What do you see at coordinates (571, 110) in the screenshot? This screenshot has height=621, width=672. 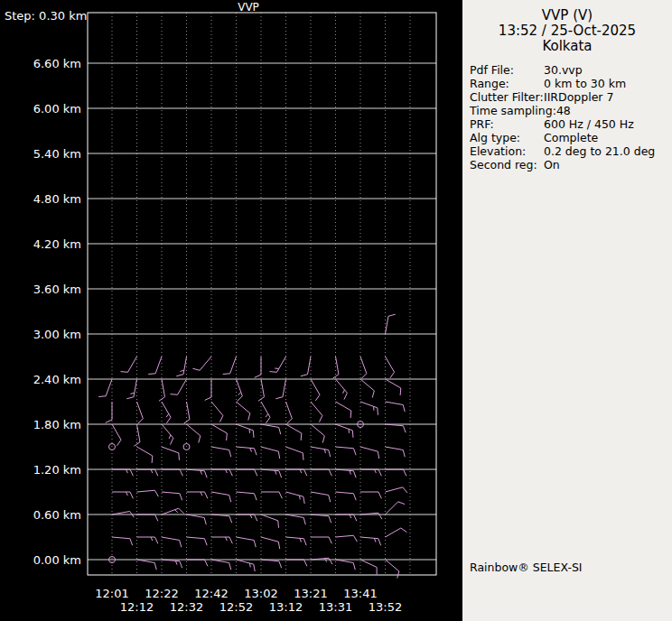 I see `info-field-row: Time sampling:48` at bounding box center [571, 110].